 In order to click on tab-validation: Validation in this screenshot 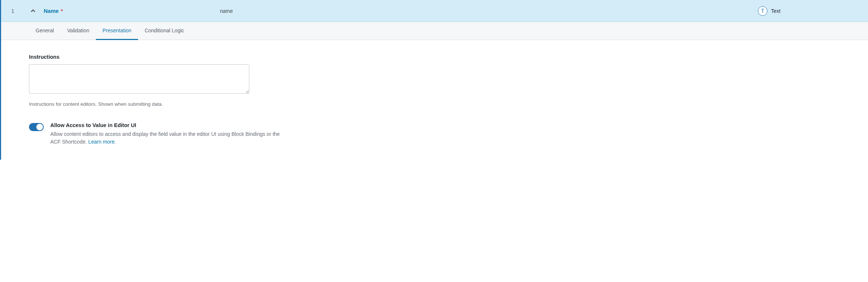, I will do `click(78, 31)`.